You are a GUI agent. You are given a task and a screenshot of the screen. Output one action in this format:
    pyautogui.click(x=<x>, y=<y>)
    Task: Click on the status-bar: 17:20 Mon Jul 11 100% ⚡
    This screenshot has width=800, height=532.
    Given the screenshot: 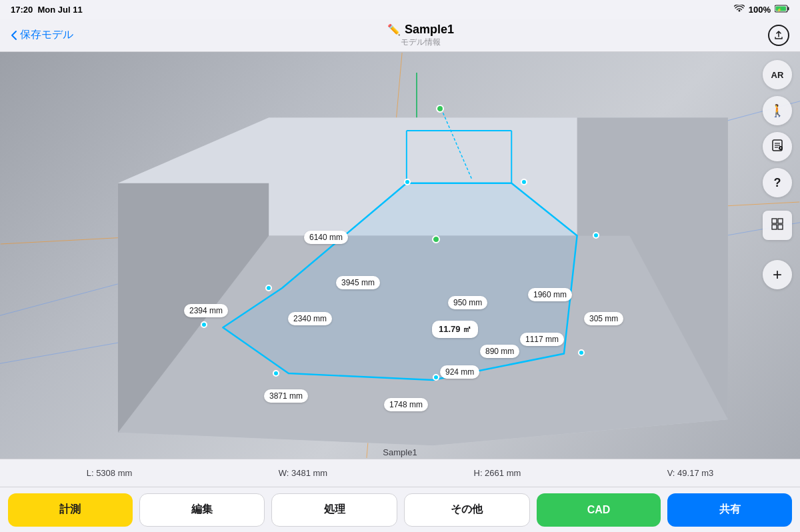 What is the action you would take?
    pyautogui.click(x=400, y=9)
    